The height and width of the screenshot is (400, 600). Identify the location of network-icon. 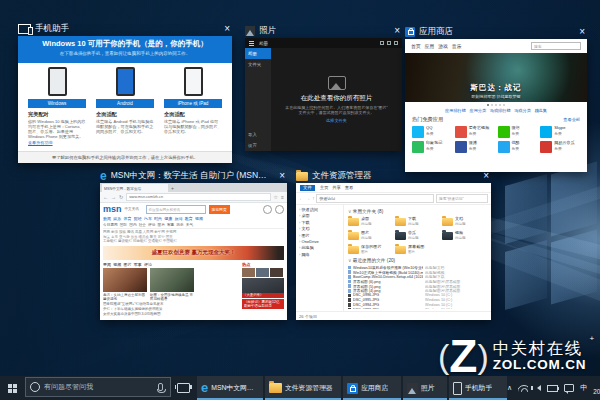
(523, 388).